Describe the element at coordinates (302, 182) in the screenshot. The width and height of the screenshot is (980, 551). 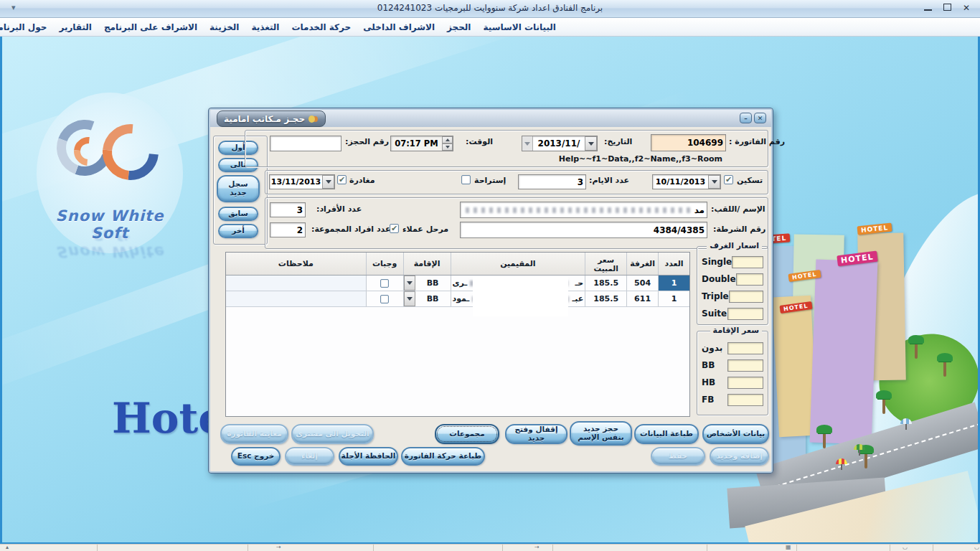
I see `departure-date-combo: 13/11/2013` at that location.